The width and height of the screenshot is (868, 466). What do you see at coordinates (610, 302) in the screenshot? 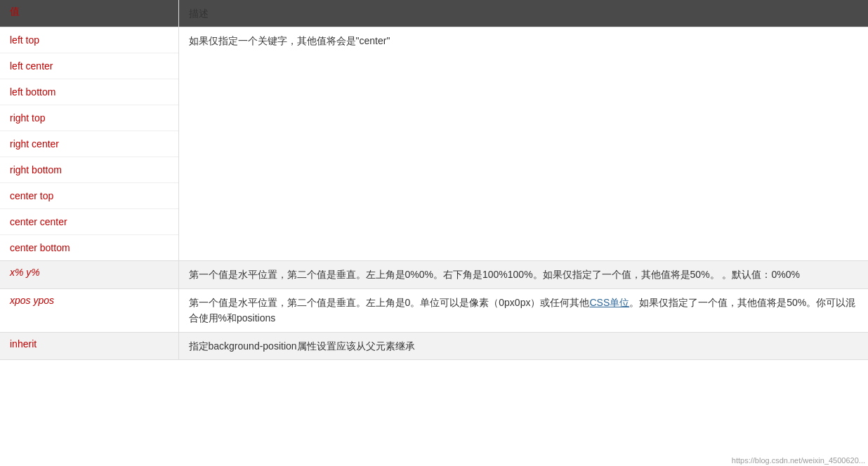
I see `css-unit-link: CSS单位` at bounding box center [610, 302].